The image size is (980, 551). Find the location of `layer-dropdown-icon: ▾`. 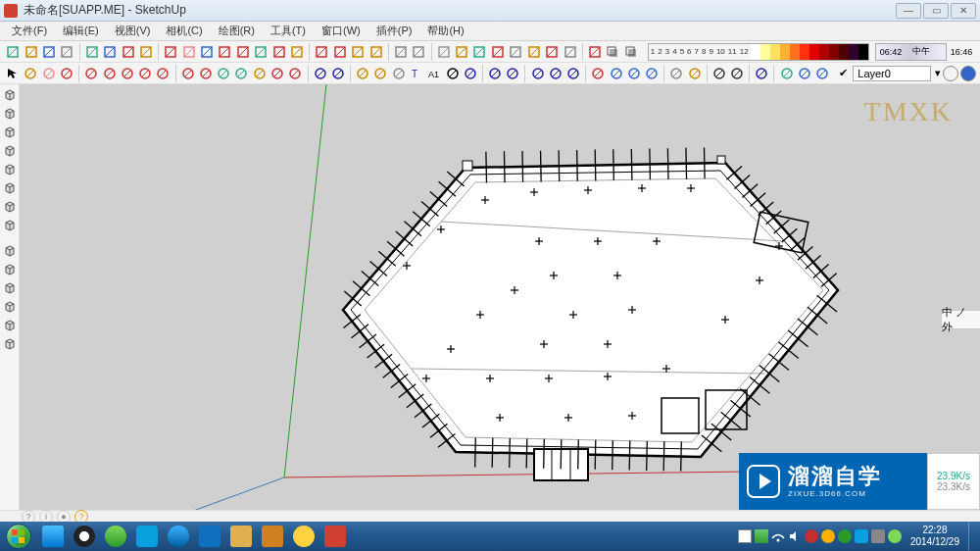

layer-dropdown-icon: ▾ is located at coordinates (938, 73).